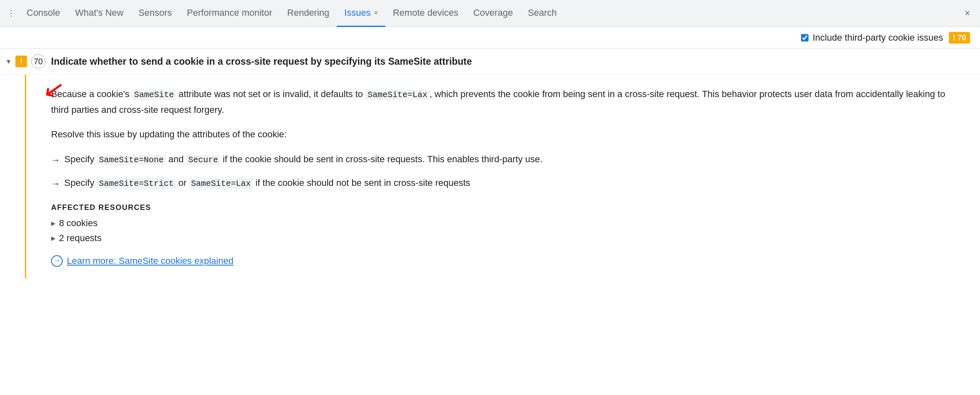 This screenshot has width=980, height=395. Describe the element at coordinates (43, 13) in the screenshot. I see `tab-console: Console` at that location.